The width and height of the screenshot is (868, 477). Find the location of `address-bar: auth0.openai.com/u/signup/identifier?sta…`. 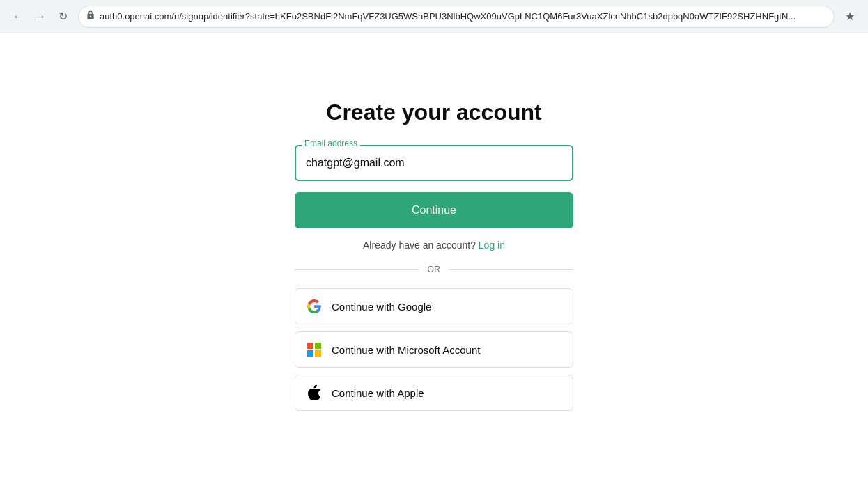

address-bar: auth0.openai.com/u/signup/identifier?sta… is located at coordinates (456, 17).